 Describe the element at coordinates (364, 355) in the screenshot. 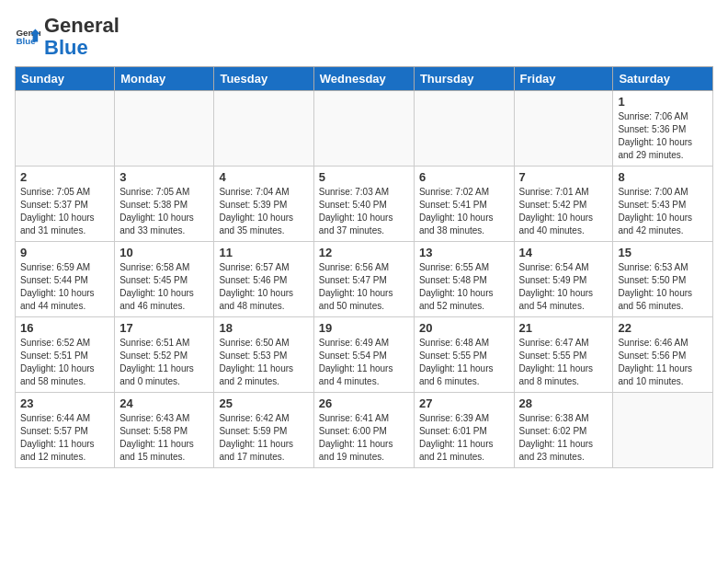

I see `calendar-cell: 19Sunrise: 6:49 AMSunset: 5:54 PMDayligh…` at that location.